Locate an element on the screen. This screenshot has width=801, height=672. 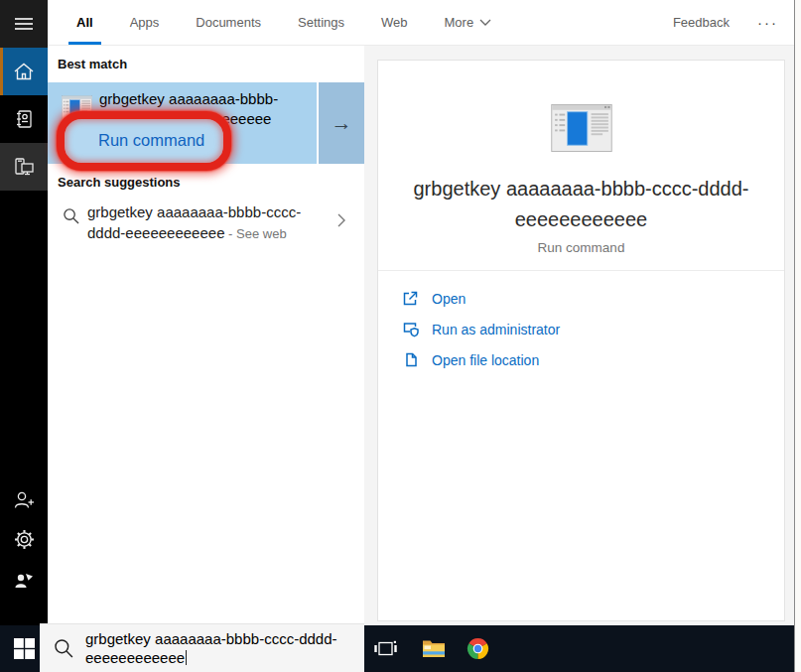
search-input: grbgetkey aaaaaaaa-bbbb-cccc-dddd-eeeeee… is located at coordinates (202, 647).